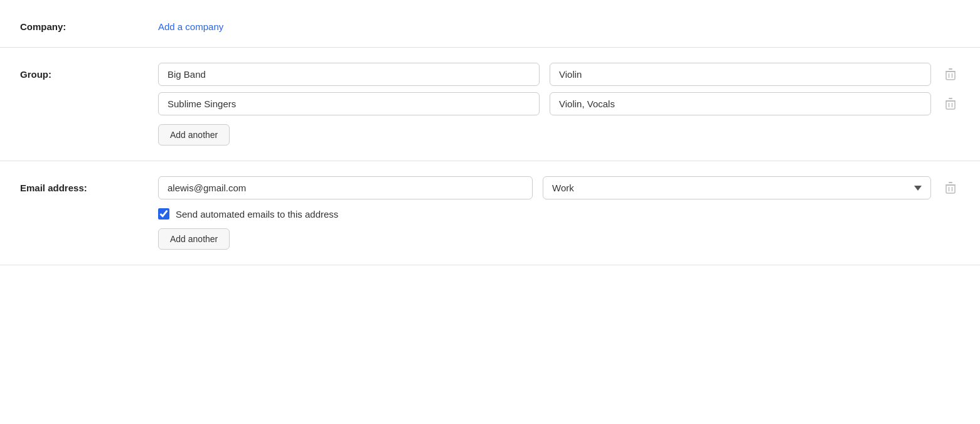 The image size is (980, 424). What do you see at coordinates (89, 184) in the screenshot?
I see `email-label: Email address:` at bounding box center [89, 184].